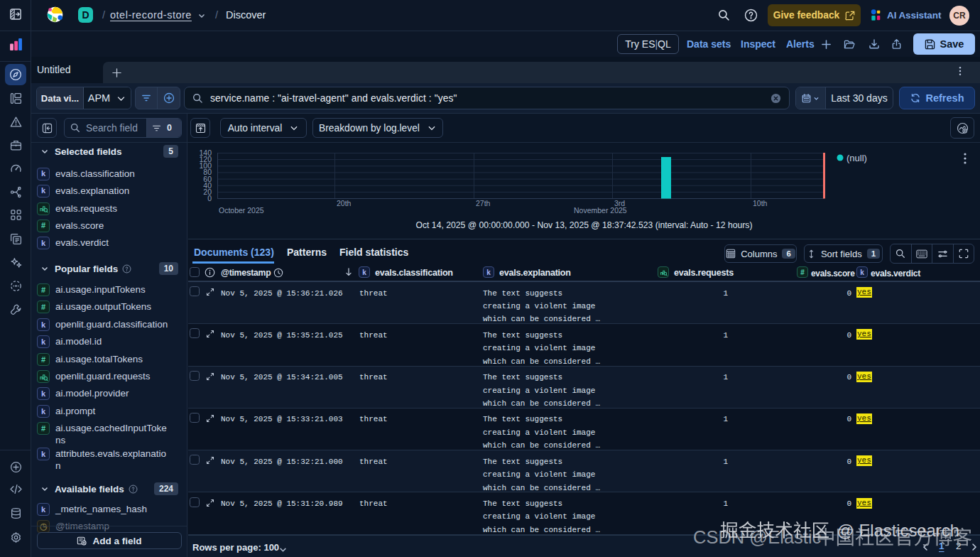 This screenshot has height=557, width=980. Describe the element at coordinates (209, 198) in the screenshot. I see `svg-text: 0` at that location.